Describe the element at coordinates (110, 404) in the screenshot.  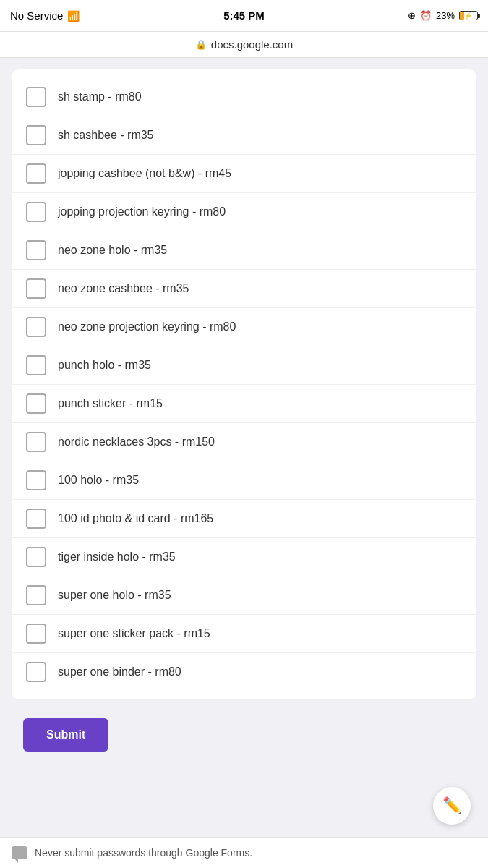
I see `checkbox-label-9: punch sticker - rm15` at that location.